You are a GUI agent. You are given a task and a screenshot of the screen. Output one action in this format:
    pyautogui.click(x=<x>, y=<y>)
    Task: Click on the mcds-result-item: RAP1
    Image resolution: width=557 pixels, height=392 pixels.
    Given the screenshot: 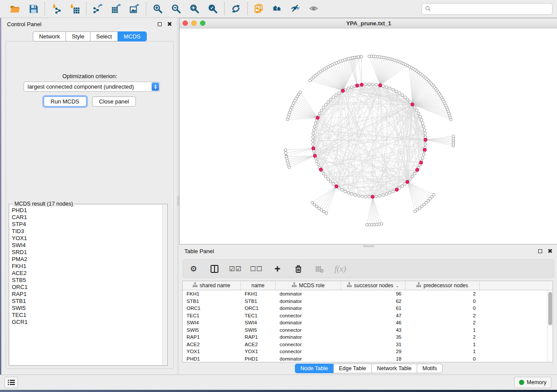 What is the action you would take?
    pyautogui.click(x=87, y=294)
    